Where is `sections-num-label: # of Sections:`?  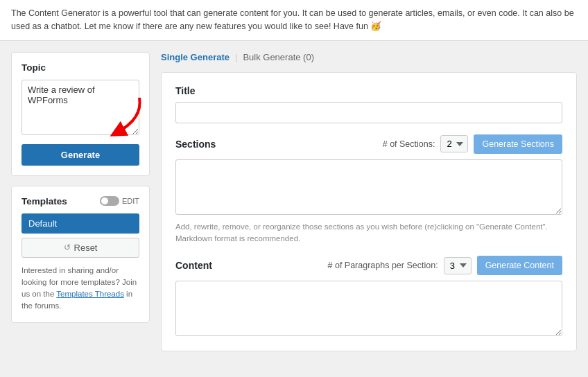 sections-num-label: # of Sections: is located at coordinates (409, 144).